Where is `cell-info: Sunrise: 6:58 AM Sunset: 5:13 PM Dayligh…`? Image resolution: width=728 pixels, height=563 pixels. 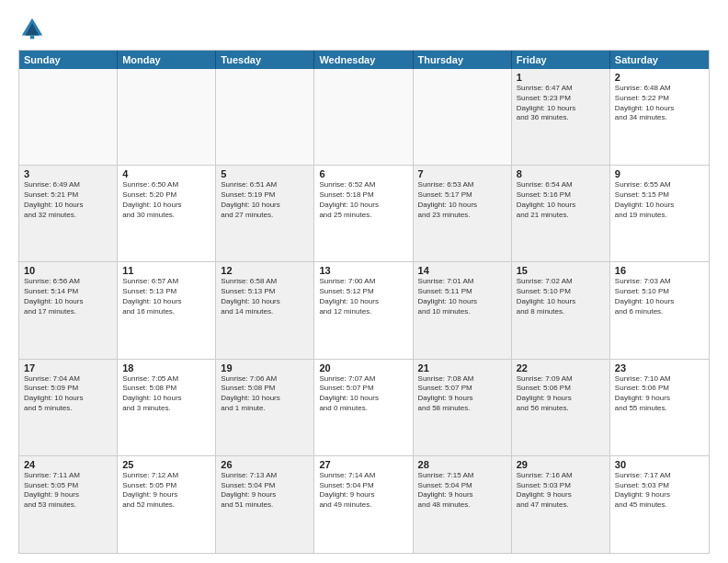 cell-info: Sunrise: 6:58 AM Sunset: 5:13 PM Dayligh… is located at coordinates (265, 296).